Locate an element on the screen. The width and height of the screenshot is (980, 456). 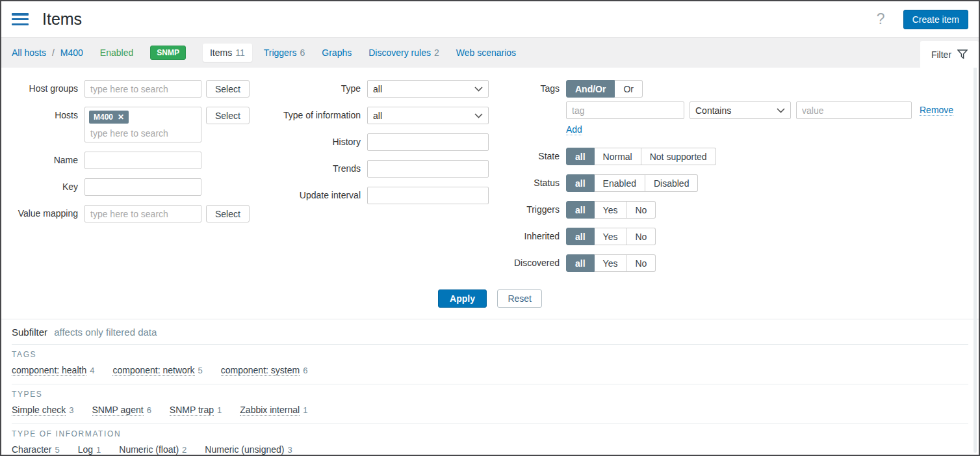
name-input is located at coordinates (143, 160).